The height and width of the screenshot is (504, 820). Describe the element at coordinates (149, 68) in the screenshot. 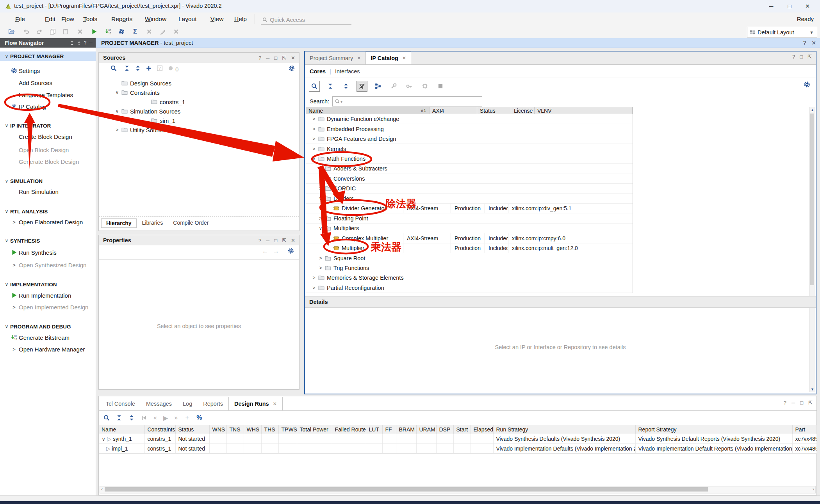

I see `add-sources-icon` at that location.